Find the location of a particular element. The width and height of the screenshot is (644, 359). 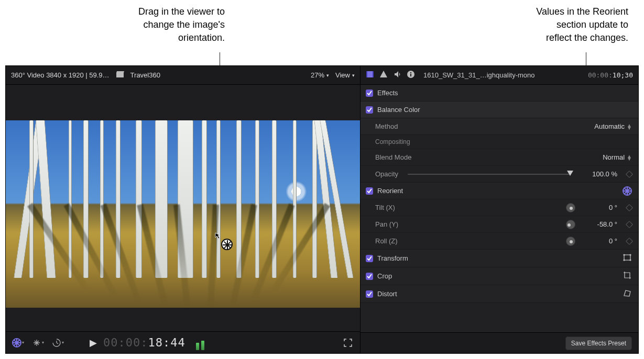

clapboard-icon is located at coordinates (120, 75).